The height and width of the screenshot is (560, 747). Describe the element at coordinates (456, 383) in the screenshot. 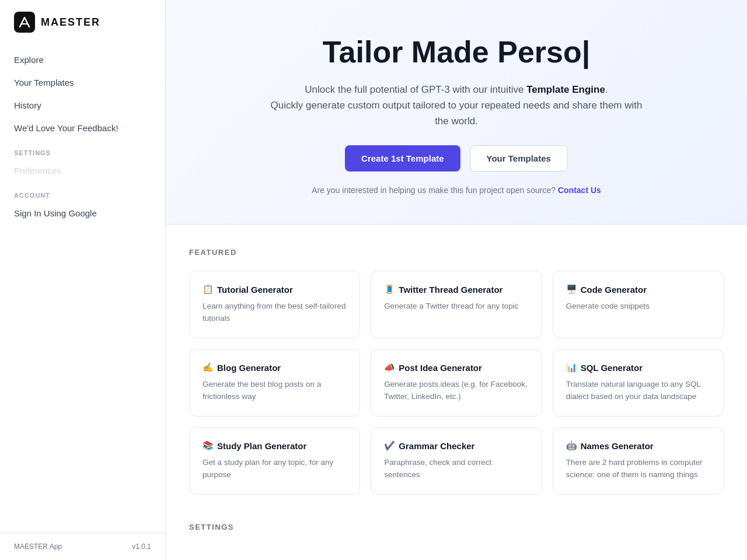

I see `featured-card-4: 📣 Post Idea Generator Generate posts ide…` at that location.